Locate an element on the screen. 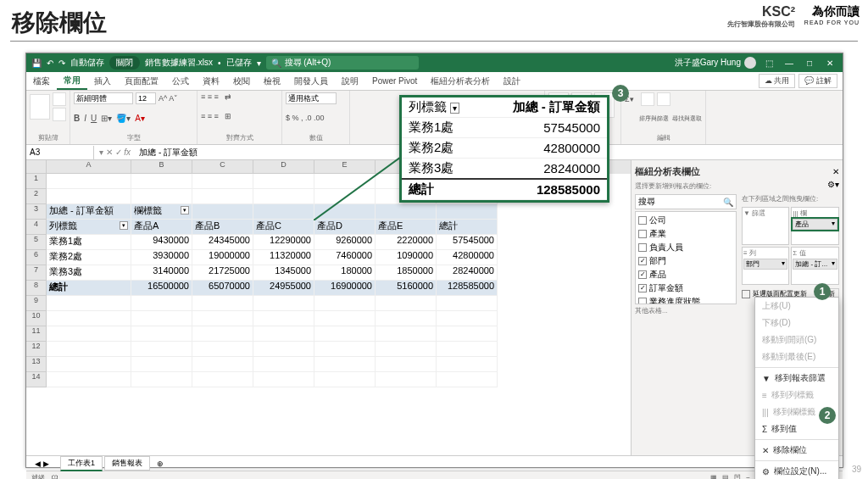 The width and height of the screenshot is (868, 479). tab-help: 說明 is located at coordinates (350, 81).